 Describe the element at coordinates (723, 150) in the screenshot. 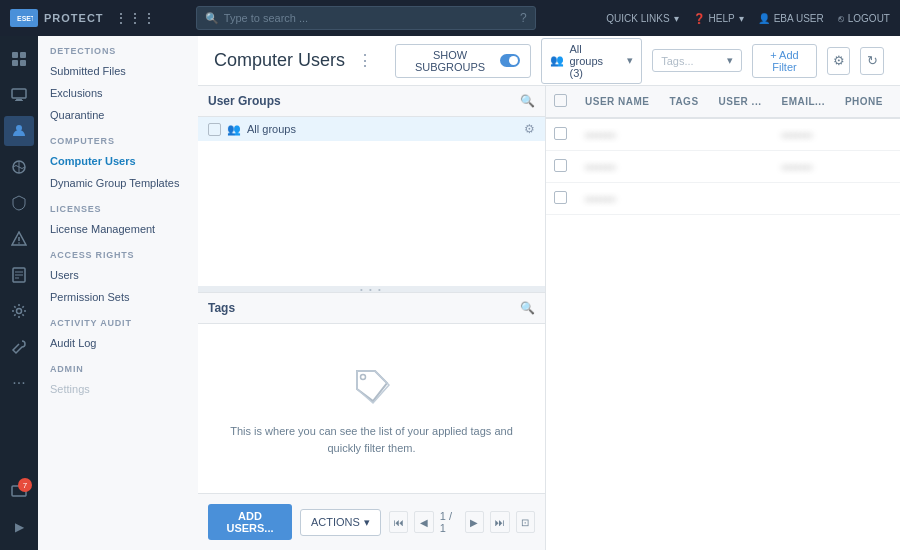

I see `users-table: USER NAME TAGS USER ... EMAIL... PHONE A…` at that location.